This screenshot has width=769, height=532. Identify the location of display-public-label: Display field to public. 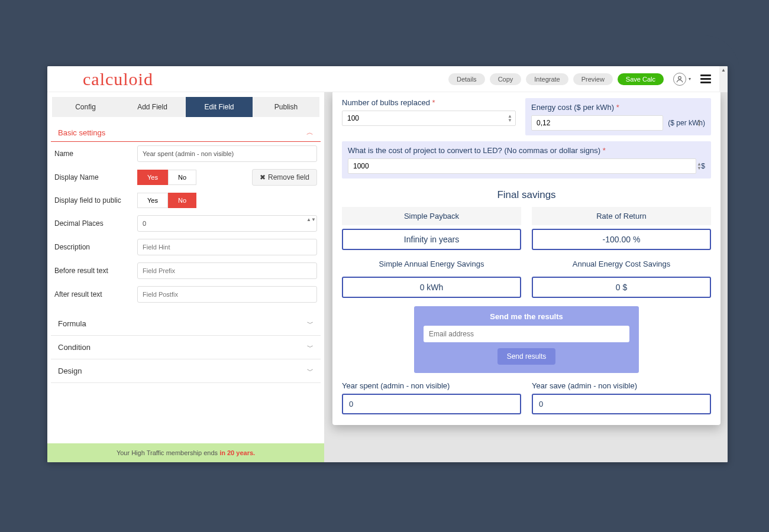
(96, 200).